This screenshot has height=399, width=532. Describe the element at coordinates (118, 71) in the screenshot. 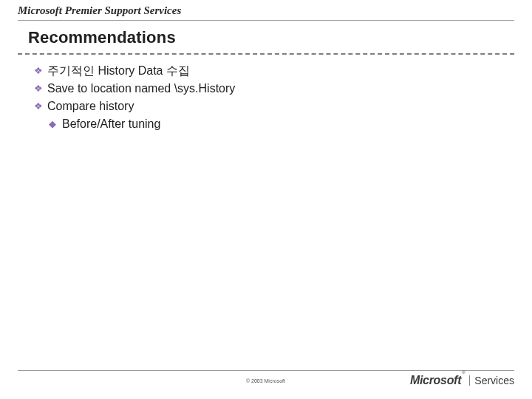

I see `bullet-text: 주기적인 History Data 수집` at that location.